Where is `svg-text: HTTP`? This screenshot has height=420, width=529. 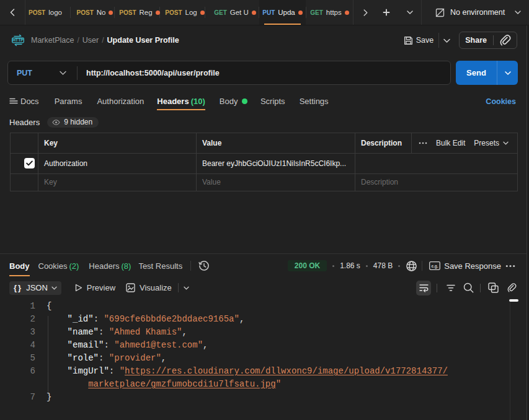
svg-text: HTTP is located at coordinates (18, 40).